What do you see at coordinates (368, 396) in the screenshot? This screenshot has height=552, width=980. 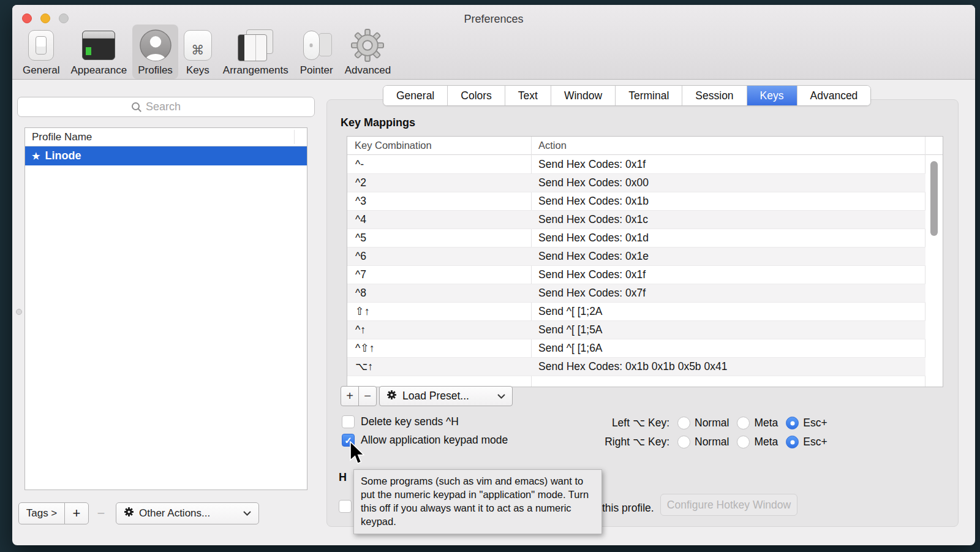 I see `remove-key-mapping-button: −` at bounding box center [368, 396].